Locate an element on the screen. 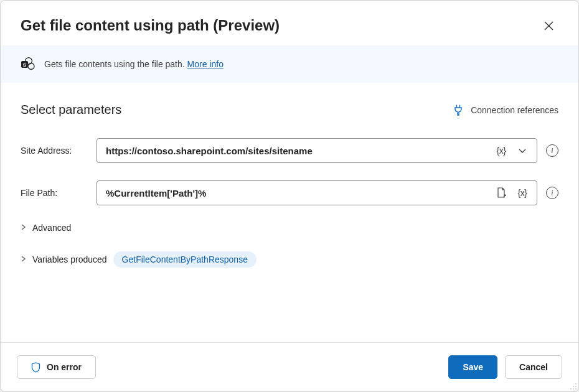  plug-icon is located at coordinates (458, 110).